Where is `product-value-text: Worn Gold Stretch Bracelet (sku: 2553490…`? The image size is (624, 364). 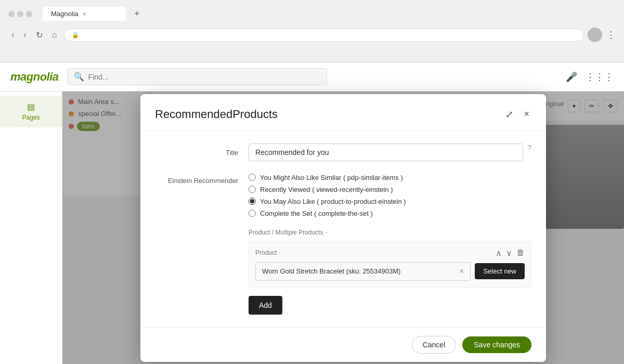
product-value-text: Worn Gold Stretch Bracelet (sku: 2553490… is located at coordinates (331, 271).